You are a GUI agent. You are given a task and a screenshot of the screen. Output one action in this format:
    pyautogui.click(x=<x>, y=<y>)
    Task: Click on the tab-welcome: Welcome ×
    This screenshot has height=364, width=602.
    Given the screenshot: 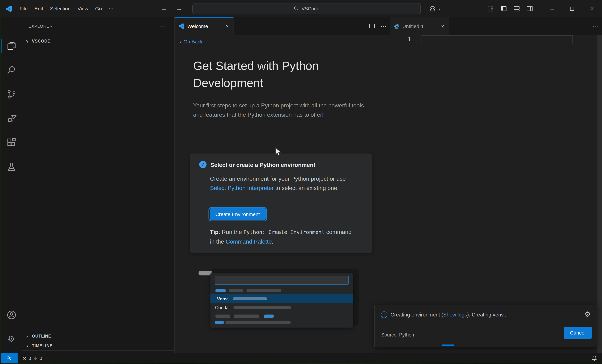 What is the action you would take?
    pyautogui.click(x=204, y=26)
    